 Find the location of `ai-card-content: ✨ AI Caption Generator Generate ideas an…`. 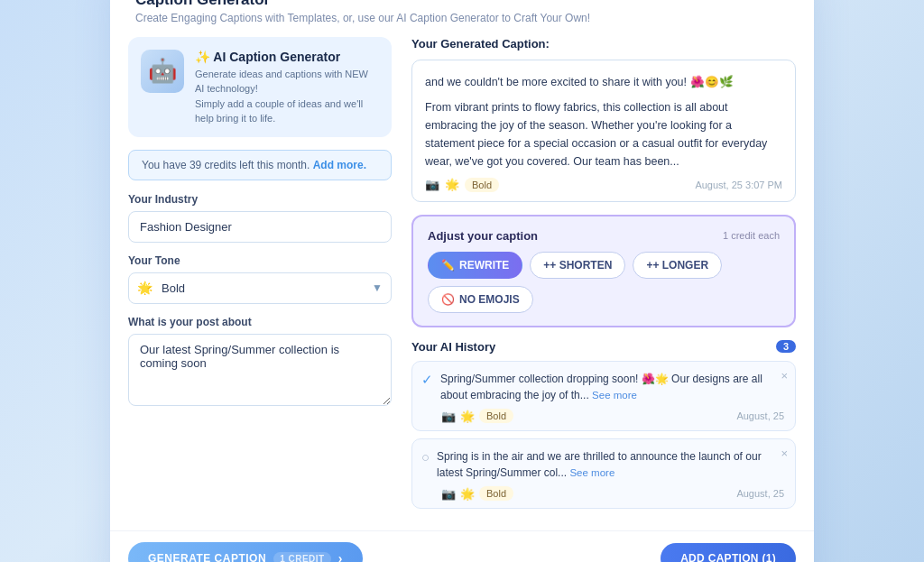

ai-card-content: ✨ AI Caption Generator Generate ideas an… is located at coordinates (287, 88).